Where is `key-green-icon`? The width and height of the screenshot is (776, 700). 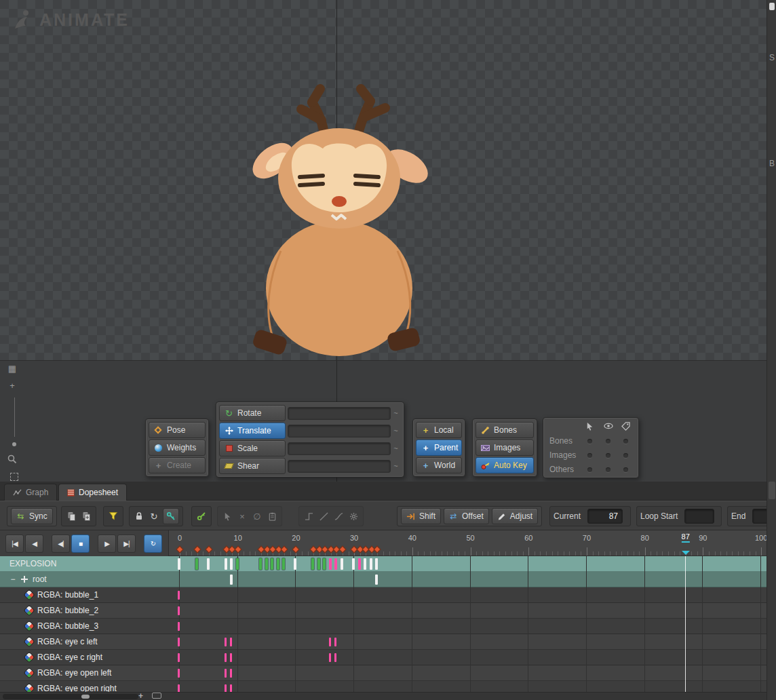 key-green-icon is located at coordinates (201, 516).